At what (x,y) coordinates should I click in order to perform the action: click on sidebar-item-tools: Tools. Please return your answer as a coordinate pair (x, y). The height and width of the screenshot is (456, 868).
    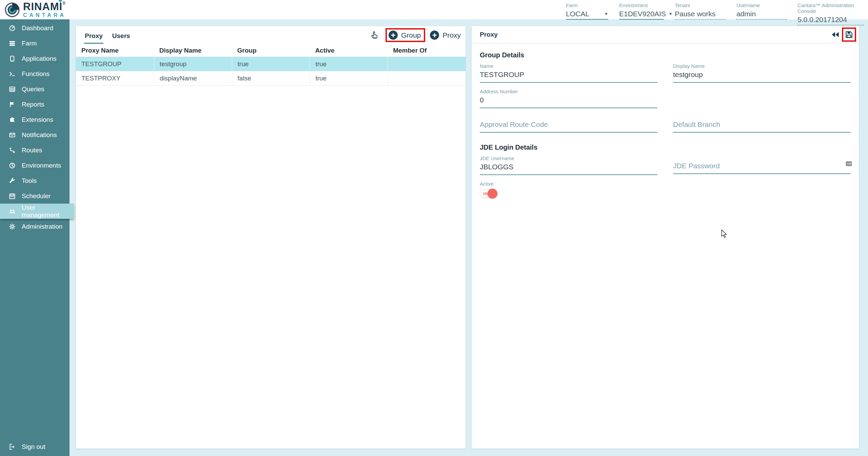
    Looking at the image, I should click on (35, 180).